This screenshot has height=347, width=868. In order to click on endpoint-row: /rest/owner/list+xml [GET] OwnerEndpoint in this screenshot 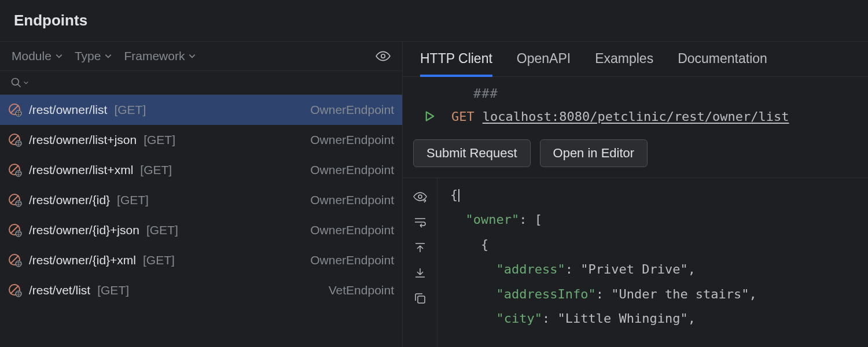, I will do `click(201, 170)`.